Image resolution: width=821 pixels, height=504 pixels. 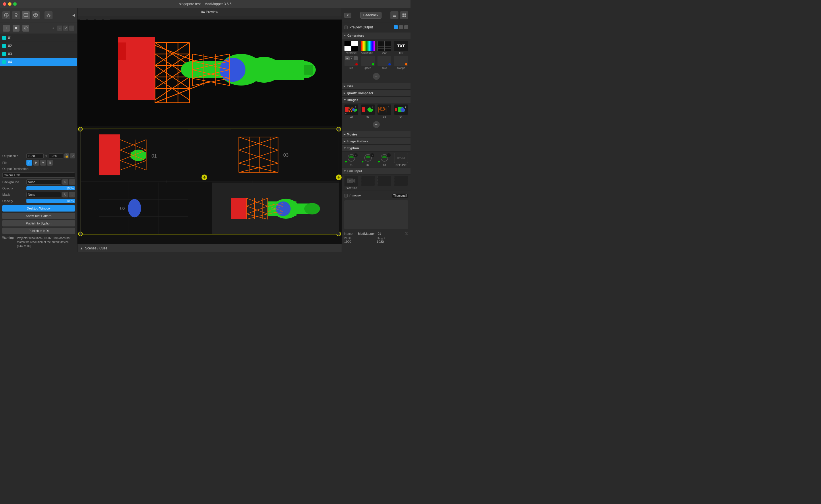 What do you see at coordinates (16, 28) in the screenshot?
I see `stop-button: ⏹` at bounding box center [16, 28].